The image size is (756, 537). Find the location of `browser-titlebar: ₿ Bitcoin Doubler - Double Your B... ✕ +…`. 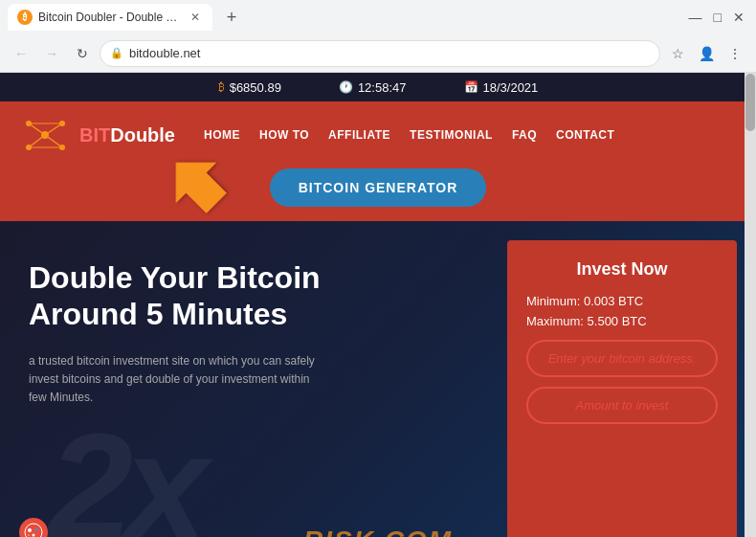

browser-titlebar: ₿ Bitcoin Doubler - Double Your B... ✕ +… is located at coordinates (378, 17).